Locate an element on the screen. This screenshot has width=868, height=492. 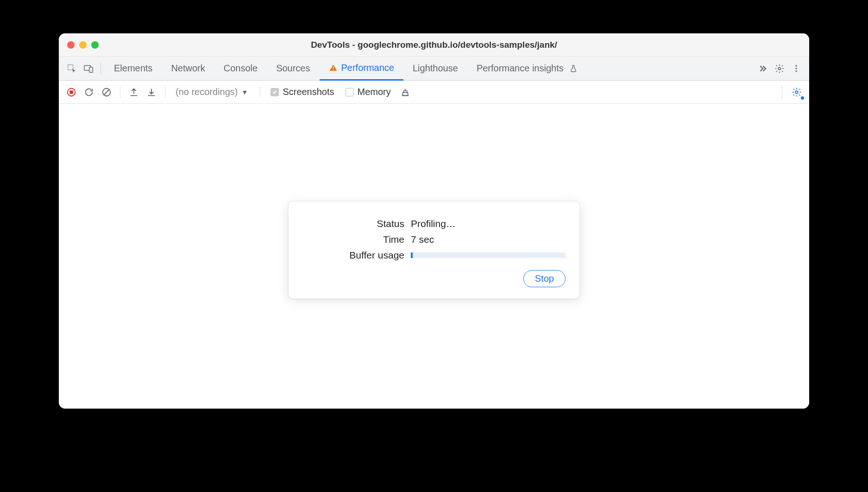
warning-icon is located at coordinates (333, 68).